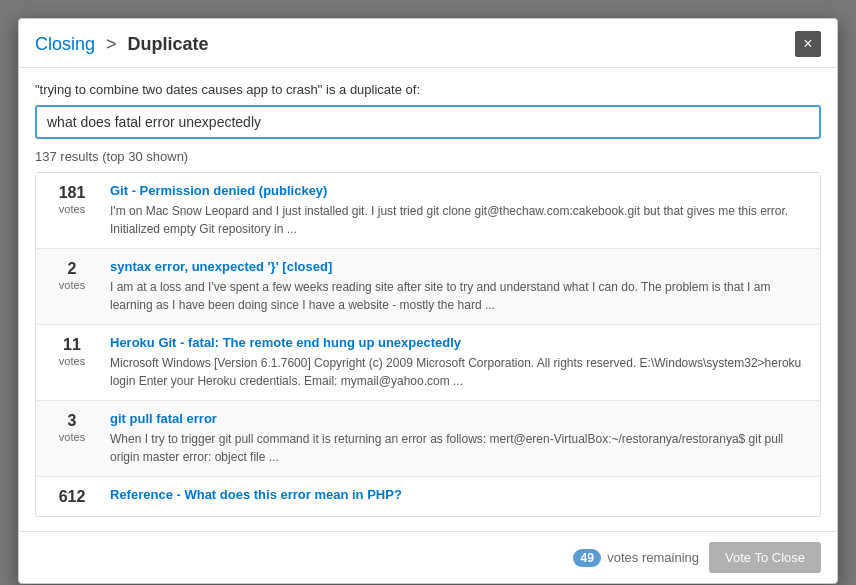 The image size is (856, 585). I want to click on vote-count: 181votes, so click(72, 199).